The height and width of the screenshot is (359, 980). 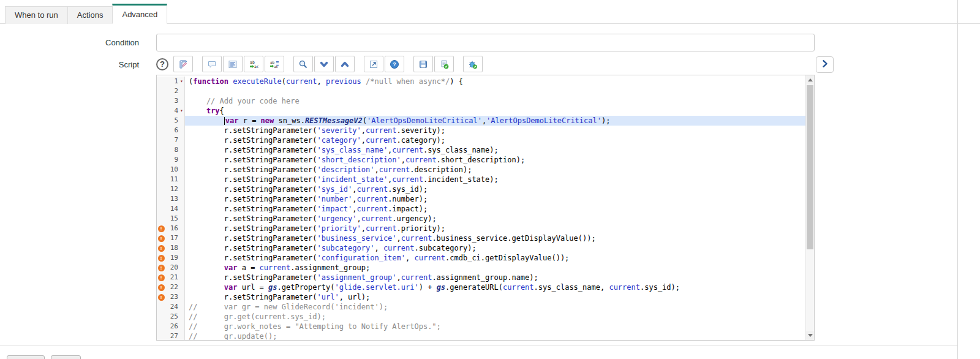 I want to click on gutter: !21, so click(x=171, y=278).